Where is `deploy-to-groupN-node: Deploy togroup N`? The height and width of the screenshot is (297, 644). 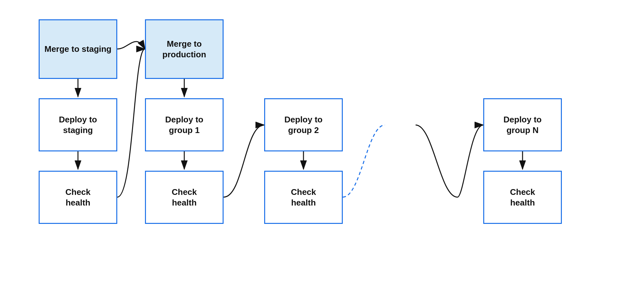 deploy-to-groupN-node: Deploy togroup N is located at coordinates (523, 125).